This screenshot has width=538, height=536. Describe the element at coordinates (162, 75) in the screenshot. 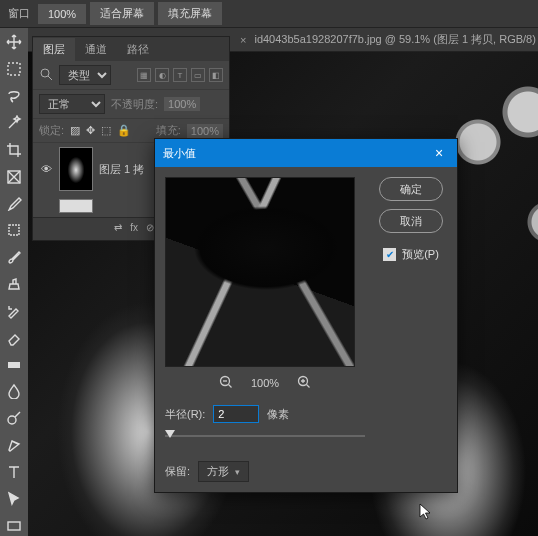

I see `filter-adjust-icon: ◐` at that location.